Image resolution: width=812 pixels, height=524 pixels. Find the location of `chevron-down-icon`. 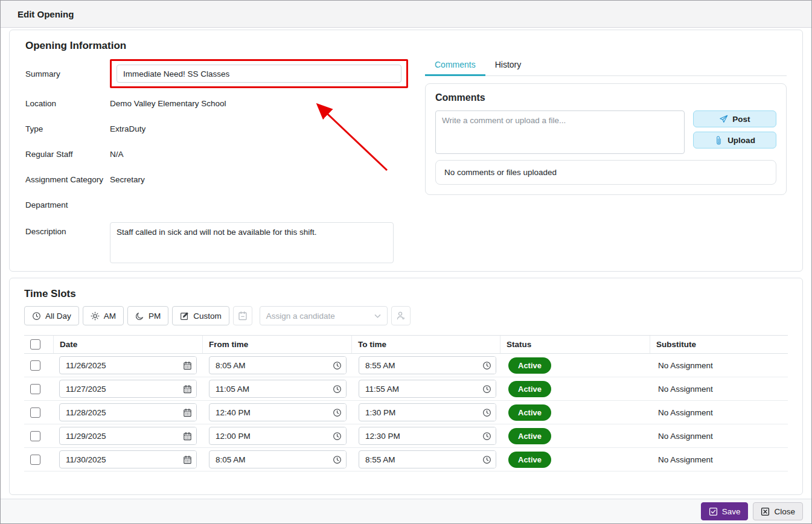

chevron-down-icon is located at coordinates (378, 316).